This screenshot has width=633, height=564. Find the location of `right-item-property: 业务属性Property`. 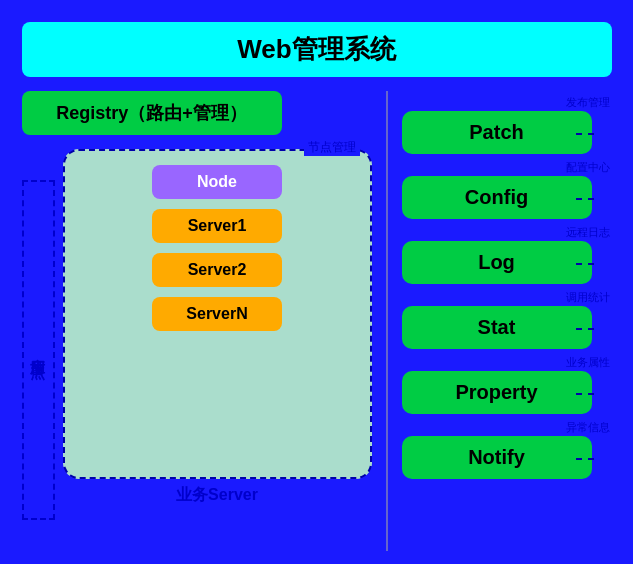

right-item-property: 业务属性Property is located at coordinates (507, 384).